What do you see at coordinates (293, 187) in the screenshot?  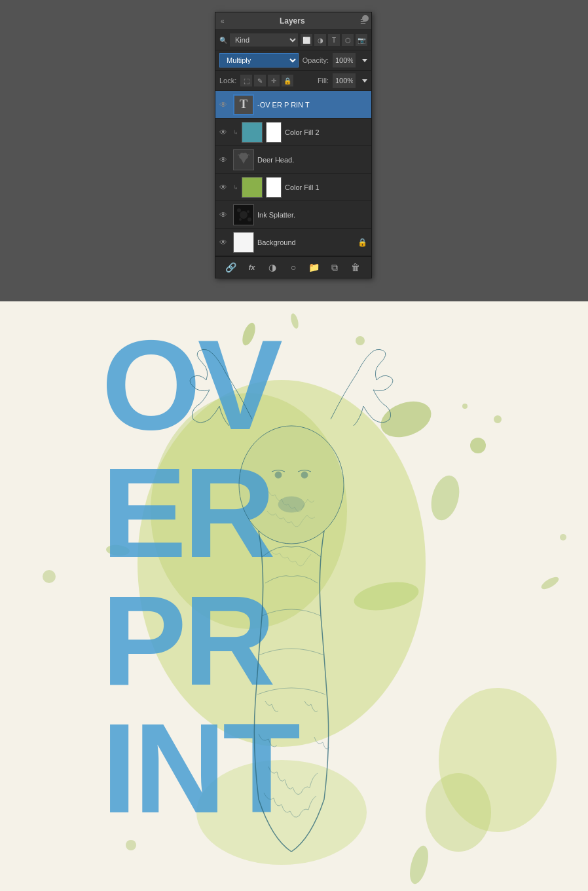 I see `layer-row-colorfill1: 👁 ↳ Color Fill 1` at bounding box center [293, 187].